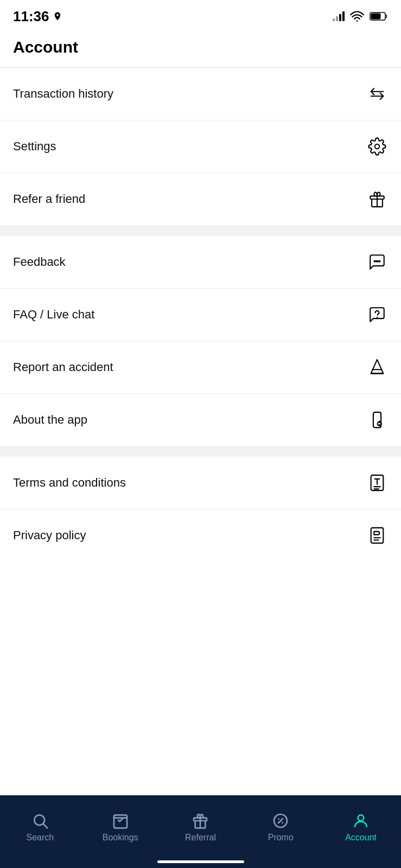 The image size is (401, 868). What do you see at coordinates (281, 838) in the screenshot?
I see `nav-promo-label: Promo` at bounding box center [281, 838].